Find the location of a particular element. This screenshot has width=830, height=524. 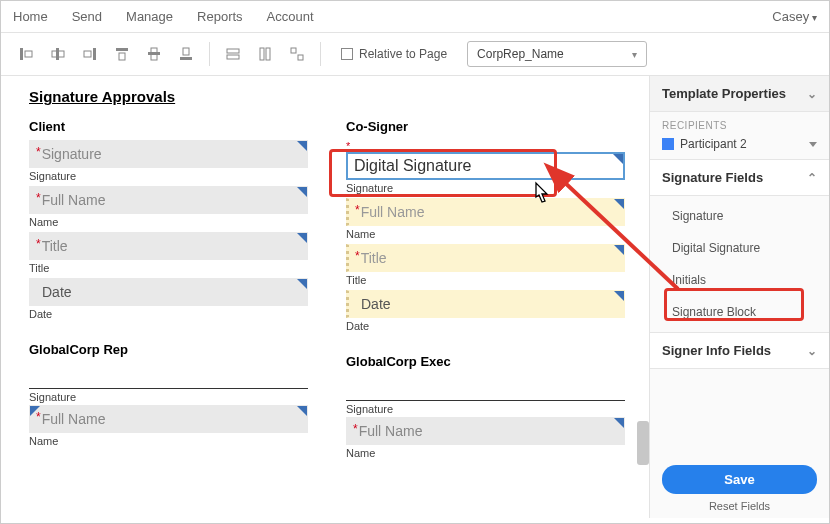

page-title: Signature Approvals is located at coordinates (327, 96).